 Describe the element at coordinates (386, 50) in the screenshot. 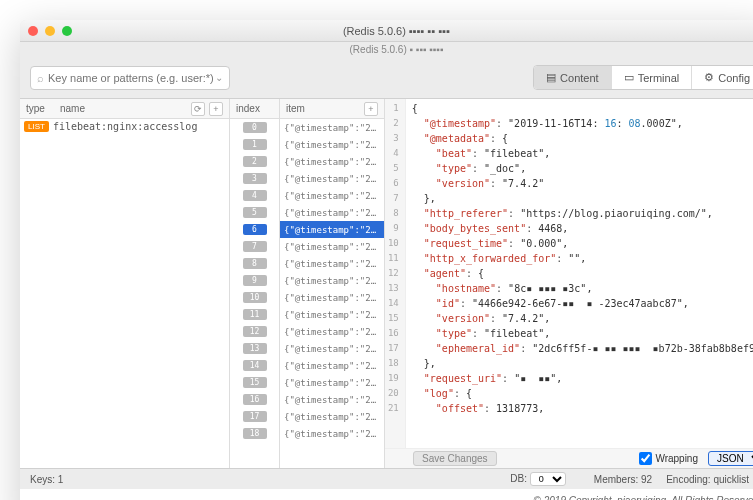

I see `window-subtitle: (Redis 5.0.6) ▪ ▪▪▪ ▪▪▪▪` at that location.